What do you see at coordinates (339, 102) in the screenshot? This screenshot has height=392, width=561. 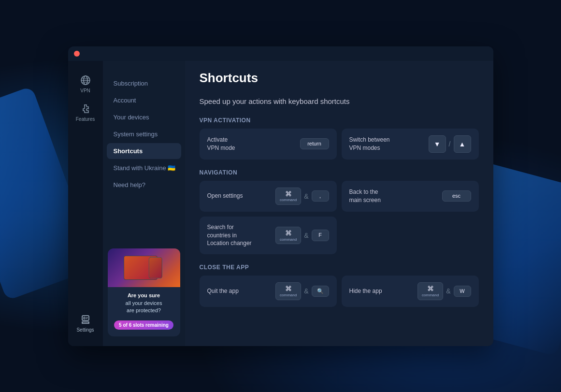 I see `page-subtitle: Speed up your actions with keyboard shor…` at bounding box center [339, 102].